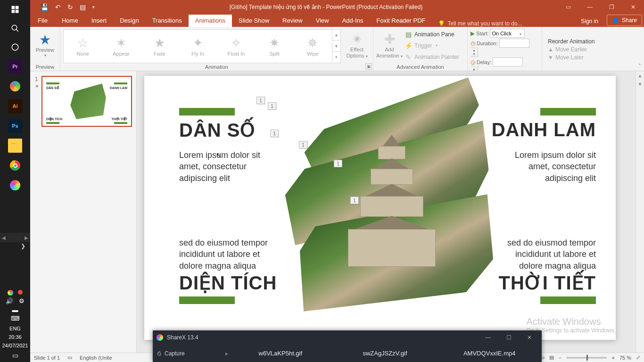 The width and height of the screenshot is (644, 362). I want to click on chevron-down-icon: ▾, so click(520, 34).